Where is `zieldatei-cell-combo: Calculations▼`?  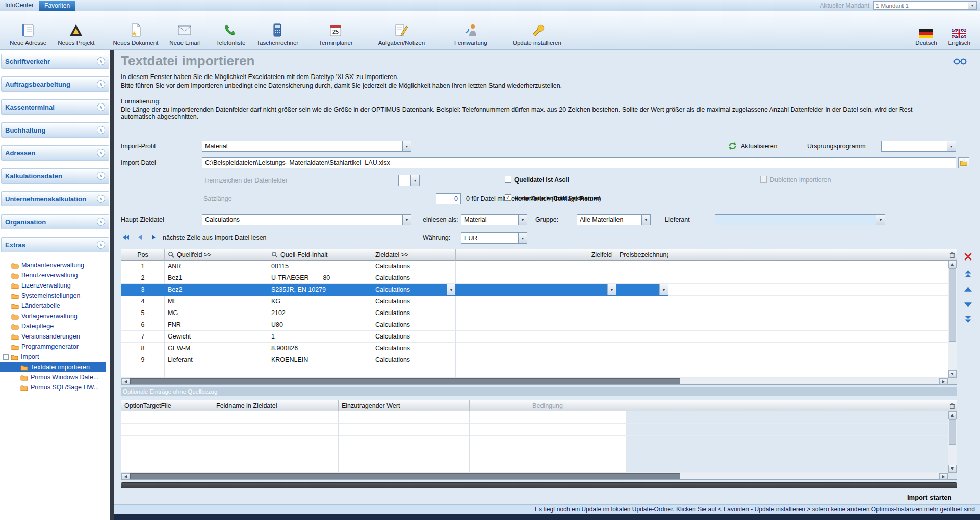 zieldatei-cell-combo: Calculations▼ is located at coordinates (414, 290).